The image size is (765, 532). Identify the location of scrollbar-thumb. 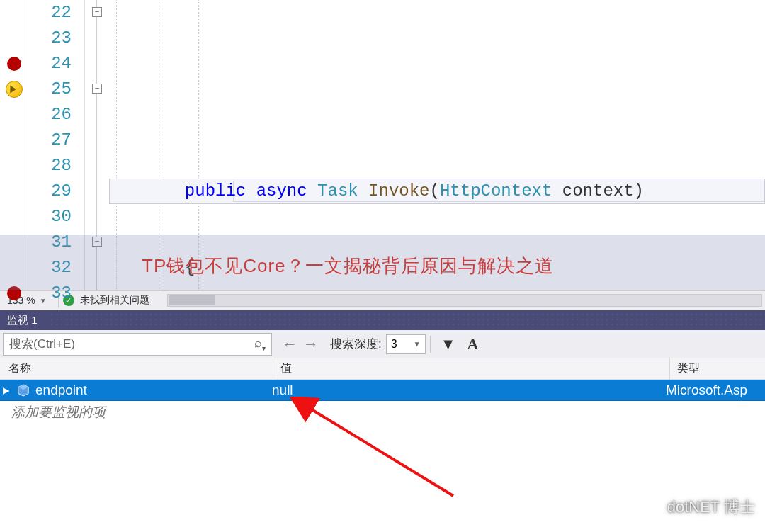
(193, 300).